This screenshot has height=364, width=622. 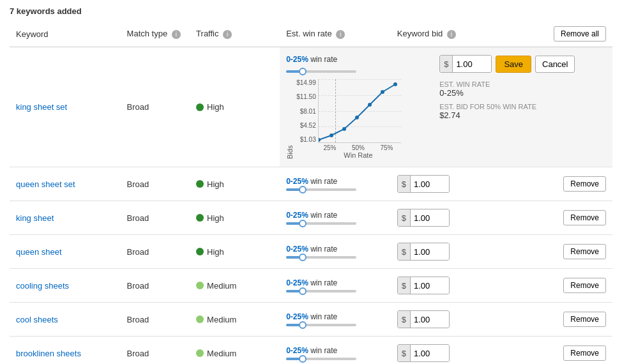 I want to click on keyword-link: queen sheet set, so click(x=46, y=184).